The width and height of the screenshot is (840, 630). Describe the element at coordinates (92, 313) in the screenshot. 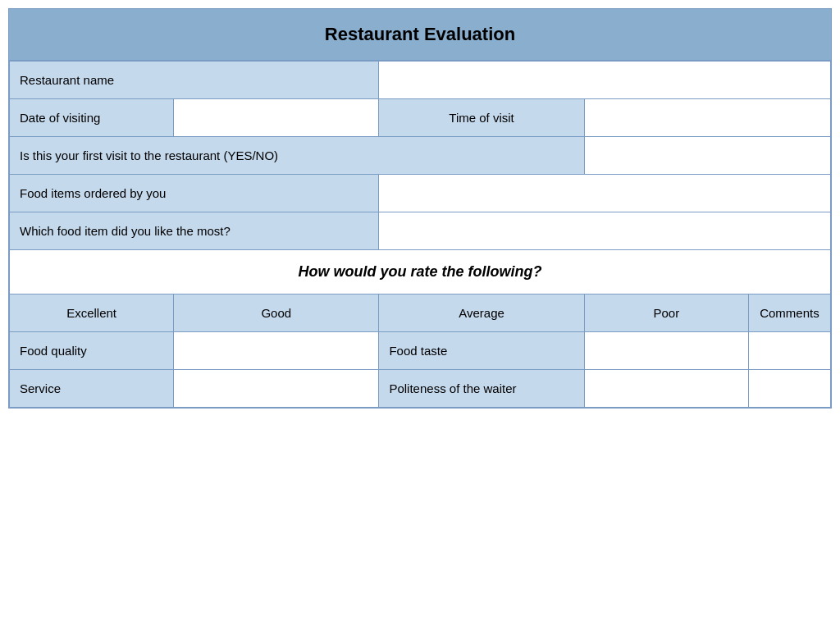

I see `excellent-header: Excellent` at that location.